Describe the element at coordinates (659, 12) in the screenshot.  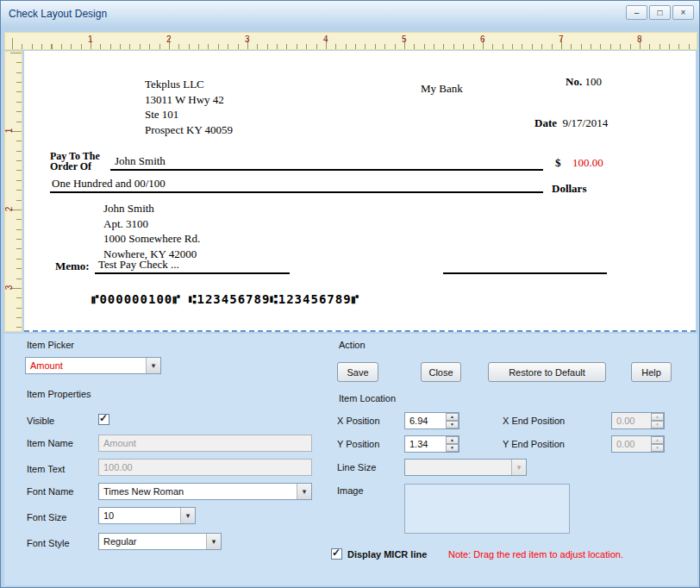
I see `maximize-icon: □` at that location.